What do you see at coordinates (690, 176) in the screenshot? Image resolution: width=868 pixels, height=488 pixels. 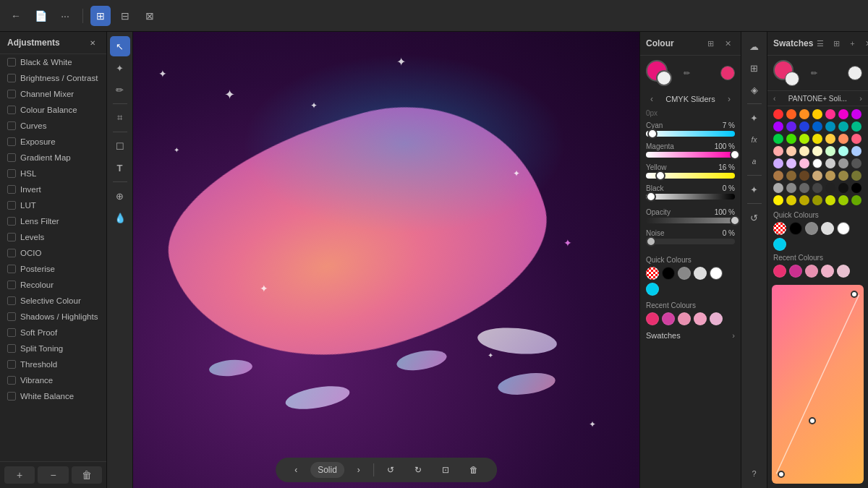 I see `yellow-track` at bounding box center [690, 176].